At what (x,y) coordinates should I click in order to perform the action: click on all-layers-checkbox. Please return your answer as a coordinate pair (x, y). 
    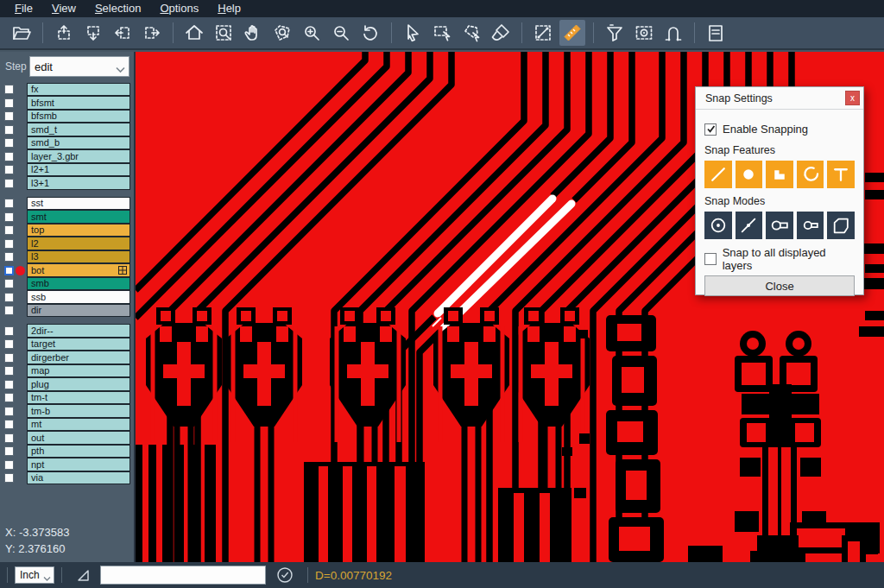
    Looking at the image, I should click on (710, 259).